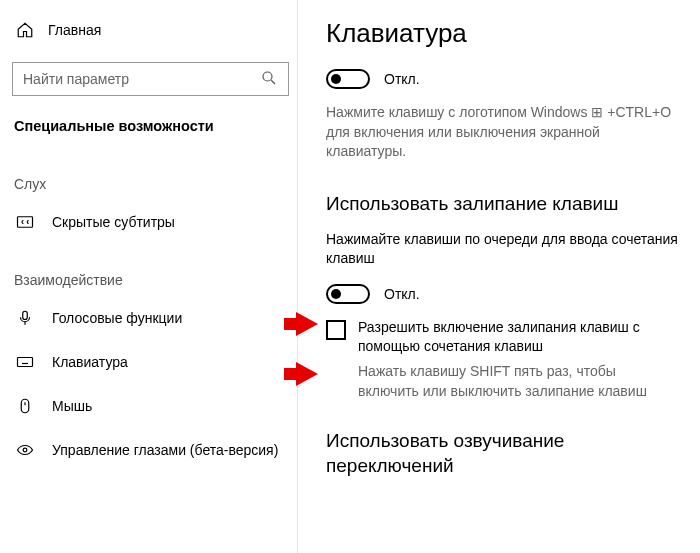  I want to click on mouse-icon, so click(25, 406).